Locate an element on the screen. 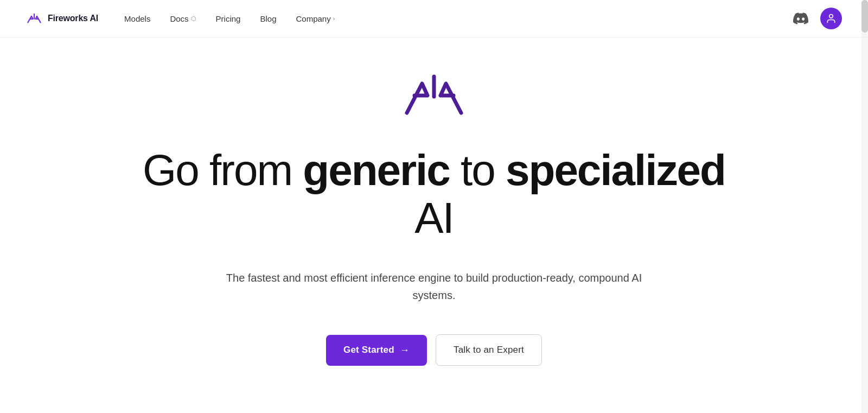  talk-to-expert-button: Talk to an Expert is located at coordinates (489, 350).